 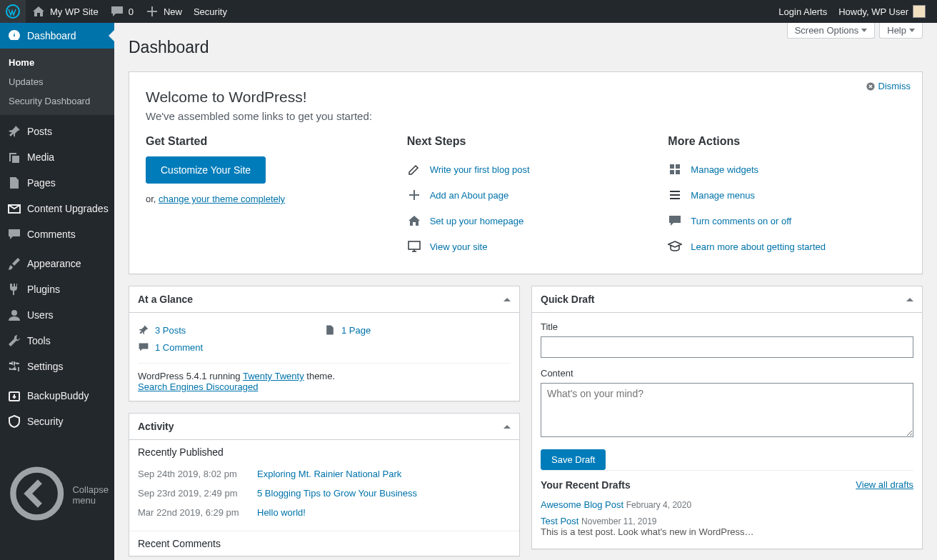 I want to click on home-icon, so click(x=39, y=11).